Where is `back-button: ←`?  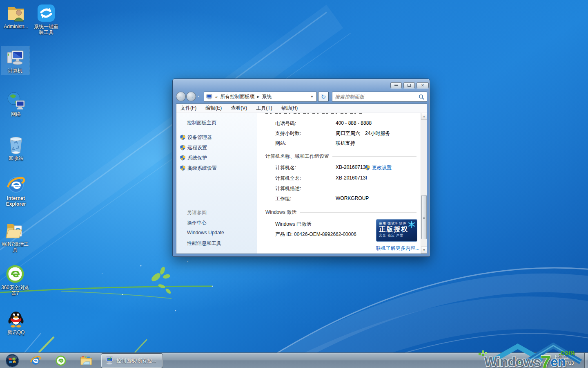
back-button: ← is located at coordinates (181, 96).